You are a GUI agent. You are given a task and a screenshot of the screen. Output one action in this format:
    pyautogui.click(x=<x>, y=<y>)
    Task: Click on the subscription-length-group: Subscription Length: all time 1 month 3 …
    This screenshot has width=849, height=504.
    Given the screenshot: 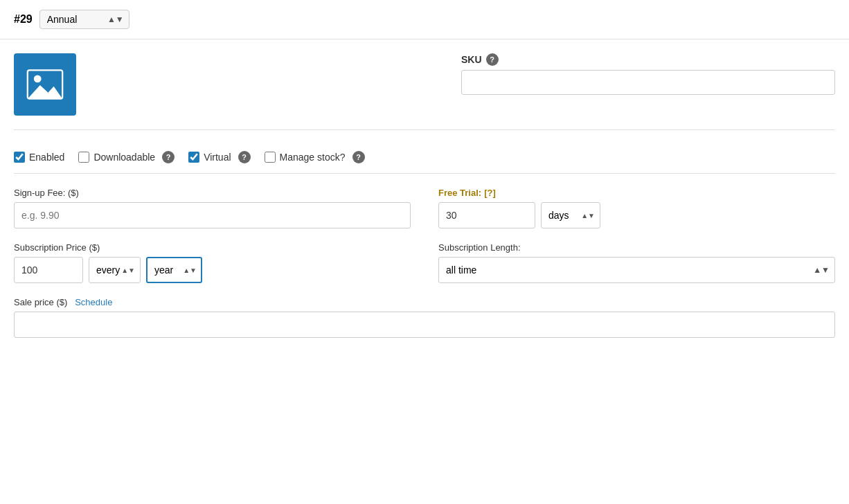 What is the action you would take?
    pyautogui.click(x=637, y=263)
    